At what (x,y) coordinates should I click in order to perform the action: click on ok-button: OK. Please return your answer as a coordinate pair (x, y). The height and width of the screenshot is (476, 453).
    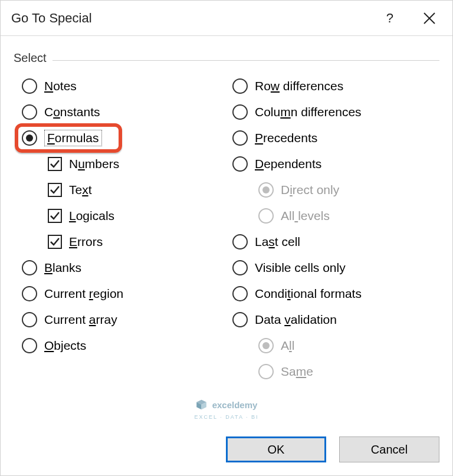
    Looking at the image, I should click on (276, 449).